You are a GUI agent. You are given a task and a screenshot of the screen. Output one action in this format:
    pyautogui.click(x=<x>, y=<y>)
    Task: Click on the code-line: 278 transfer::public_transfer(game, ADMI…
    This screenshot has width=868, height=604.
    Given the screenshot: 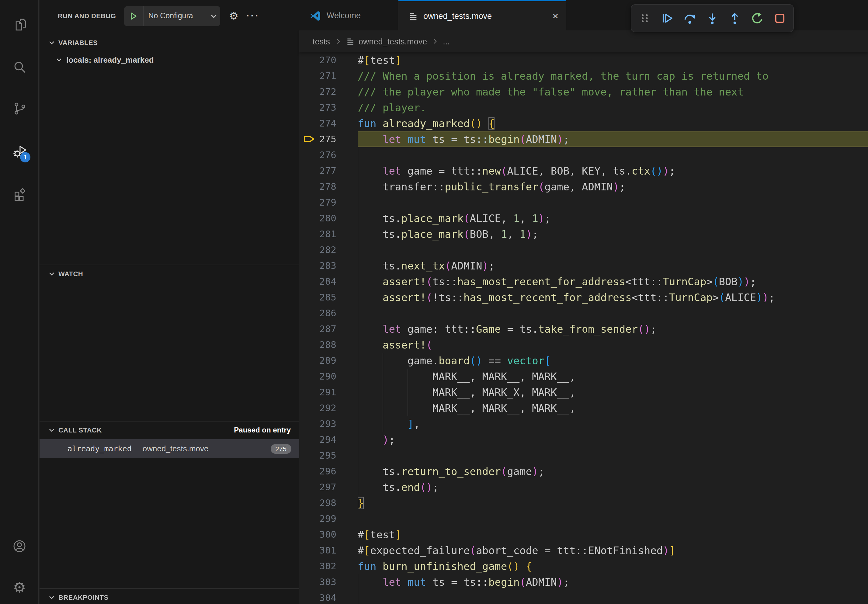 What is the action you would take?
    pyautogui.click(x=584, y=187)
    